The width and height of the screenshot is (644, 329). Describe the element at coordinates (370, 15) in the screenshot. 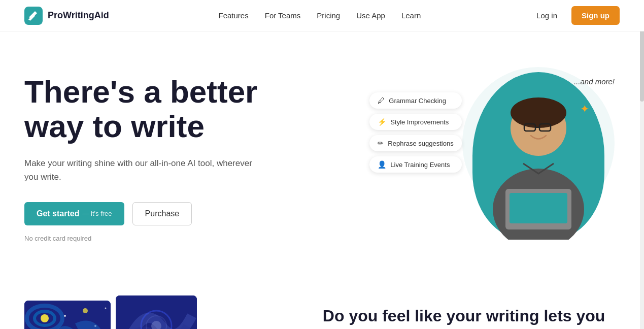

I see `nav-use-app: Use App` at that location.